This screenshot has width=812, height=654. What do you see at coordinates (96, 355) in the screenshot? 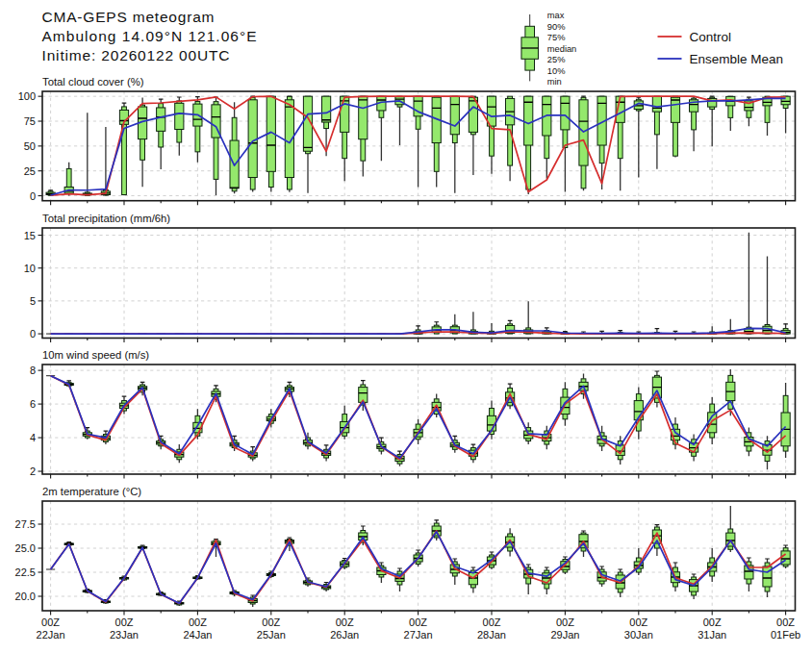
I see `svg-text: 10m wind speed (m/s)` at bounding box center [96, 355].